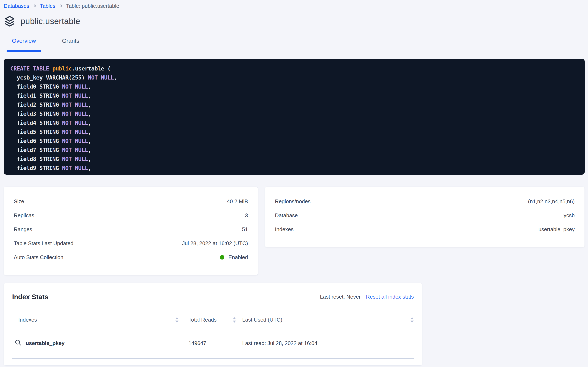 The width and height of the screenshot is (588, 367). Describe the element at coordinates (95, 320) in the screenshot. I see `column-header-indexes: Indexes` at that location.